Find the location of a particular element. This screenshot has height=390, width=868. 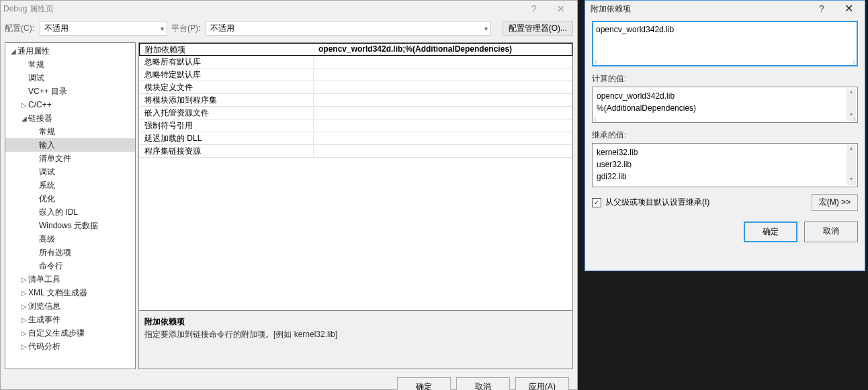

titlebar: Debug 属性页 ? ✕ is located at coordinates (289, 9).